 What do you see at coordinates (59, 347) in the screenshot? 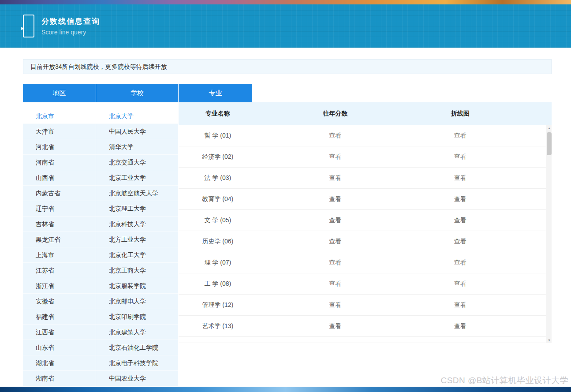
I see `region-item: 山东省` at bounding box center [59, 347].